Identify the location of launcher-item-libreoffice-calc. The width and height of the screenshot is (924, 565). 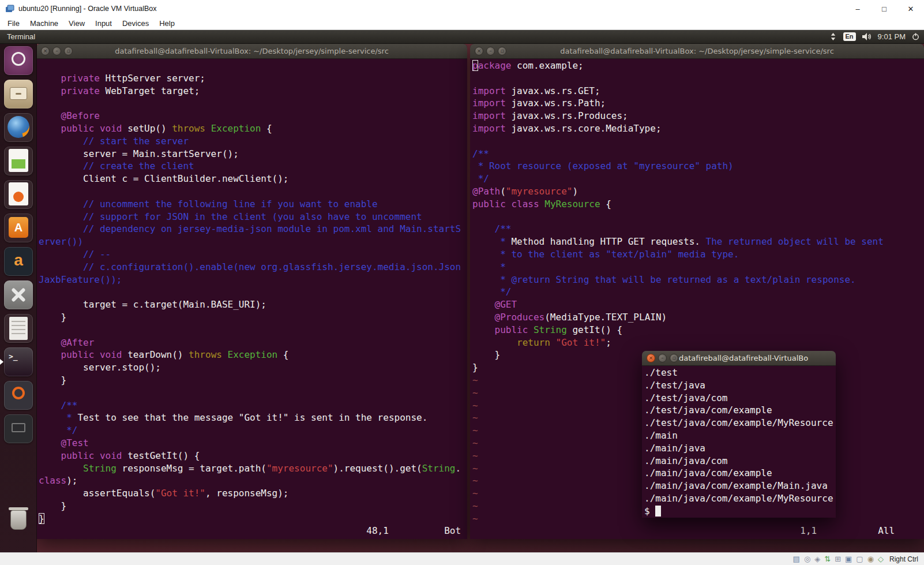
(18, 161).